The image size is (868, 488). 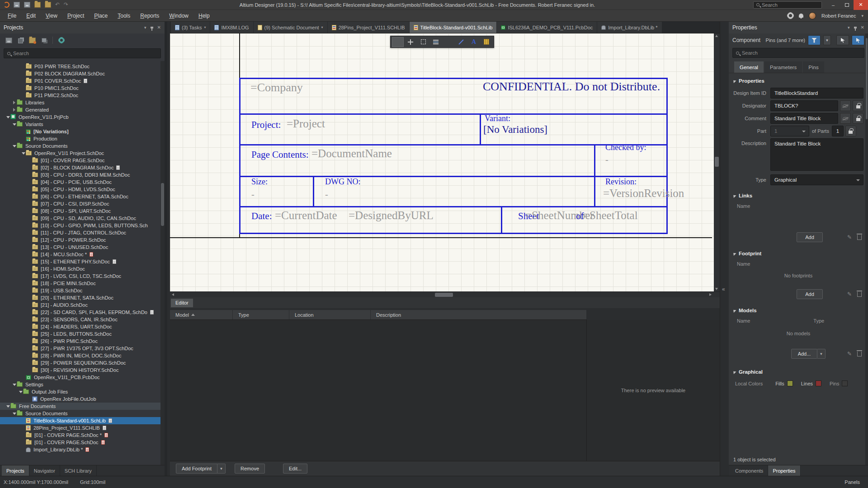 What do you see at coordinates (798, 372) in the screenshot?
I see `section-graphical: Graphical` at bounding box center [798, 372].